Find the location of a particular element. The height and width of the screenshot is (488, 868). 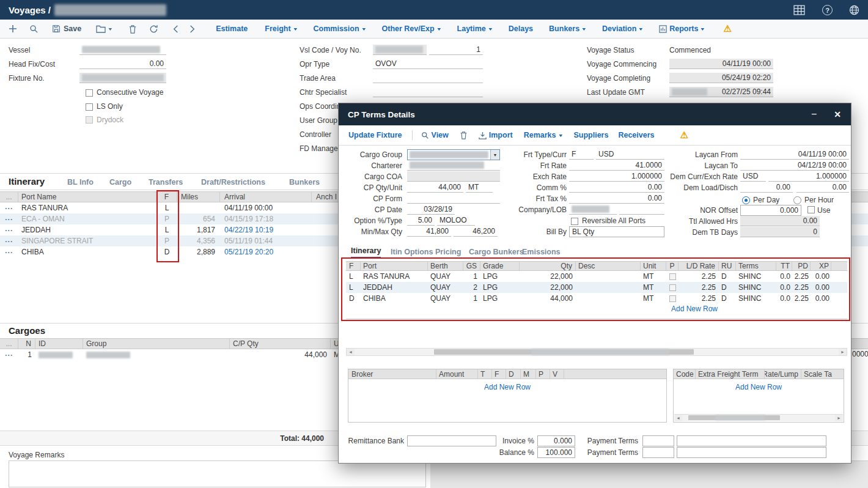

grid-hscrollbar: ◄ ► is located at coordinates (597, 352).